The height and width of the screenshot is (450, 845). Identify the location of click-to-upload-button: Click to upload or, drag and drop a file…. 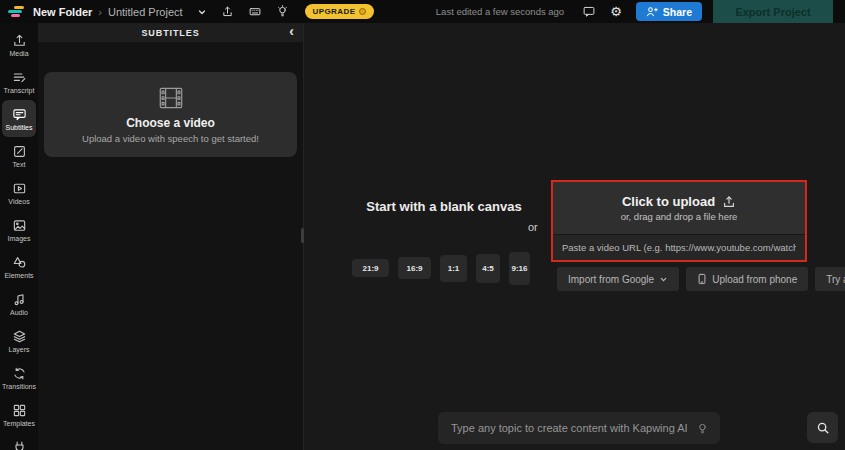
(679, 208).